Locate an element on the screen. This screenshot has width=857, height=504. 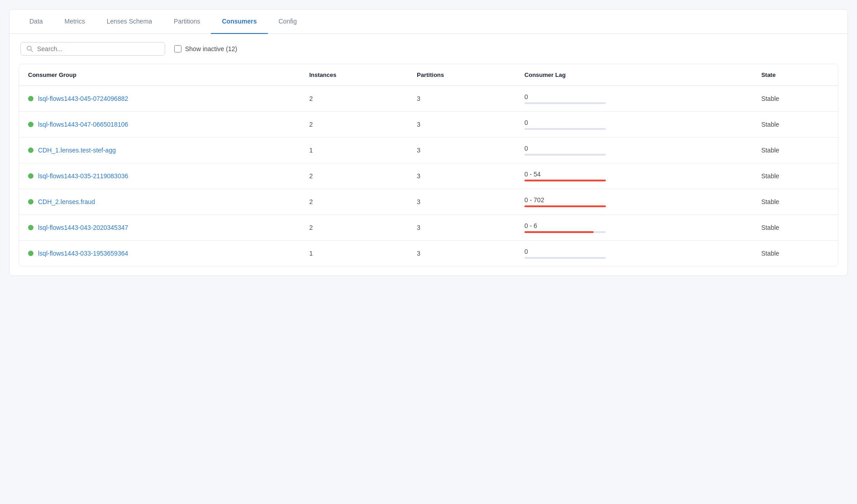
tab-consumers: Consumers is located at coordinates (239, 22).